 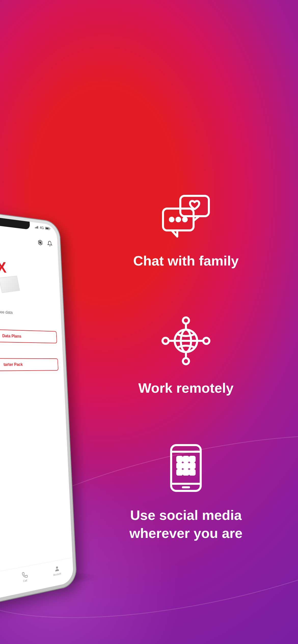 I want to click on content-description: and starter pack our free data, so click(x=28, y=312).